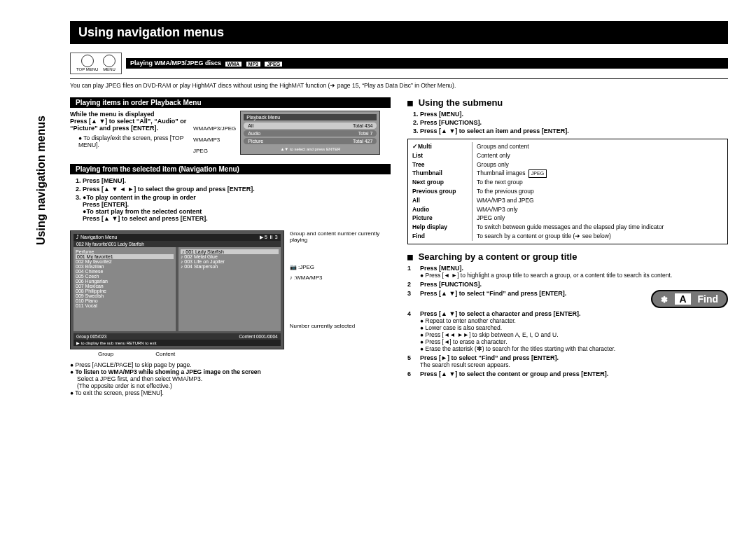 The width and height of the screenshot is (756, 535). Describe the element at coordinates (598, 218) in the screenshot. I see `submenu-desc: JPEG only` at that location.